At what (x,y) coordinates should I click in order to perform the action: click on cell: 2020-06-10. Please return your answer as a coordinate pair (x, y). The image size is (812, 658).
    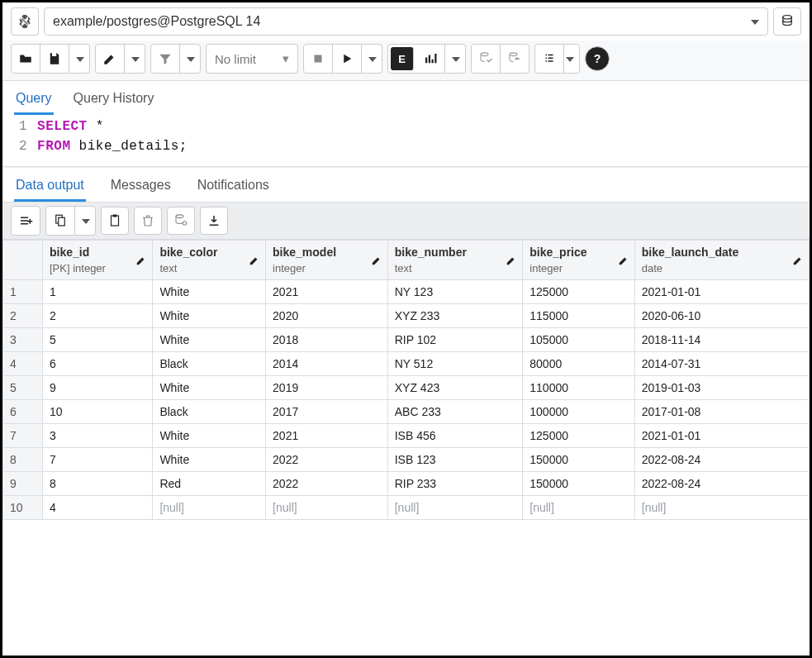
    Looking at the image, I should click on (722, 316).